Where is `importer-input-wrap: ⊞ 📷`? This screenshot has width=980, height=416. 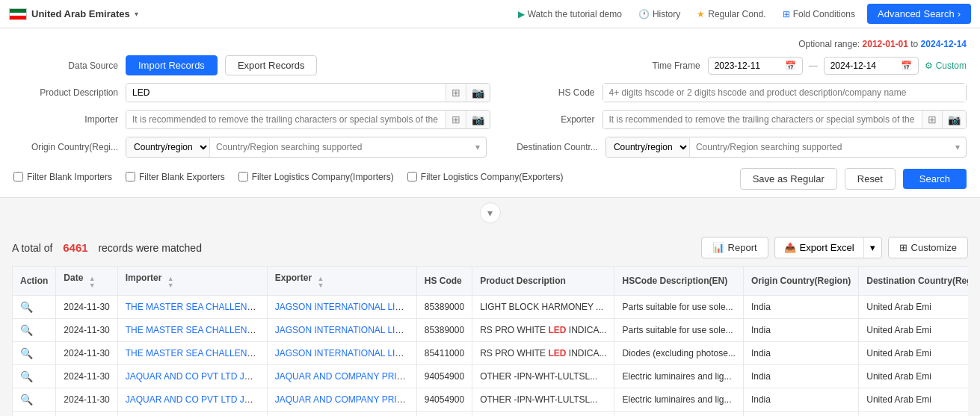
importer-input-wrap: ⊞ 📷 is located at coordinates (308, 119).